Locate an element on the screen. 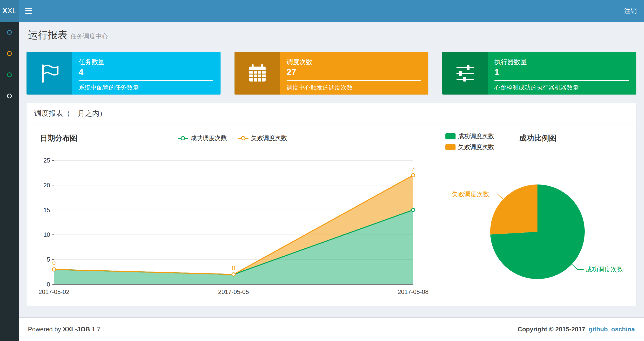 The height and width of the screenshot is (341, 644). sliders-icon is located at coordinates (465, 73).